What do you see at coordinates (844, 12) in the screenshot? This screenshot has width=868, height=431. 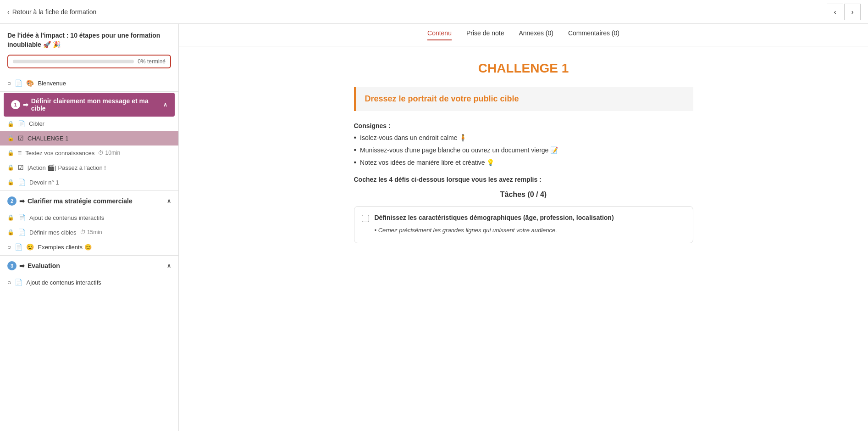 I see `nav-arrows: ‹ ›` at bounding box center [844, 12].